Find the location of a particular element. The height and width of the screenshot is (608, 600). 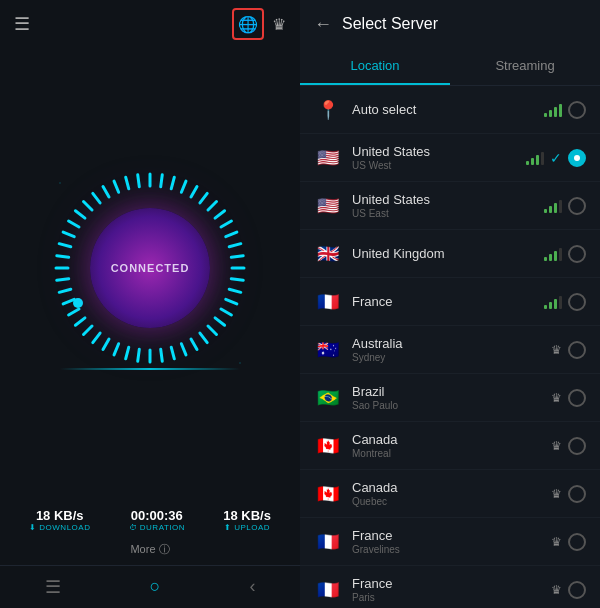

server-item: 🇨🇦CanadaMontreal♛ is located at coordinates (450, 446).